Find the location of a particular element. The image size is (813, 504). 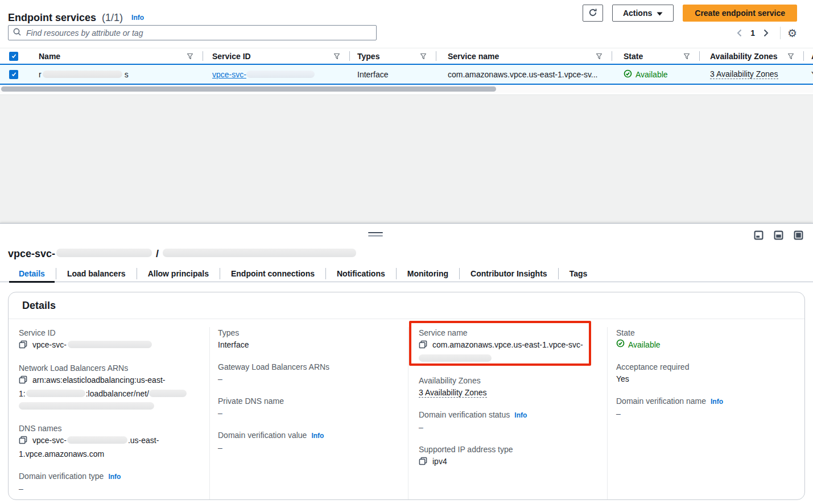

horizontal-scrollbar-thumb is located at coordinates (249, 89).